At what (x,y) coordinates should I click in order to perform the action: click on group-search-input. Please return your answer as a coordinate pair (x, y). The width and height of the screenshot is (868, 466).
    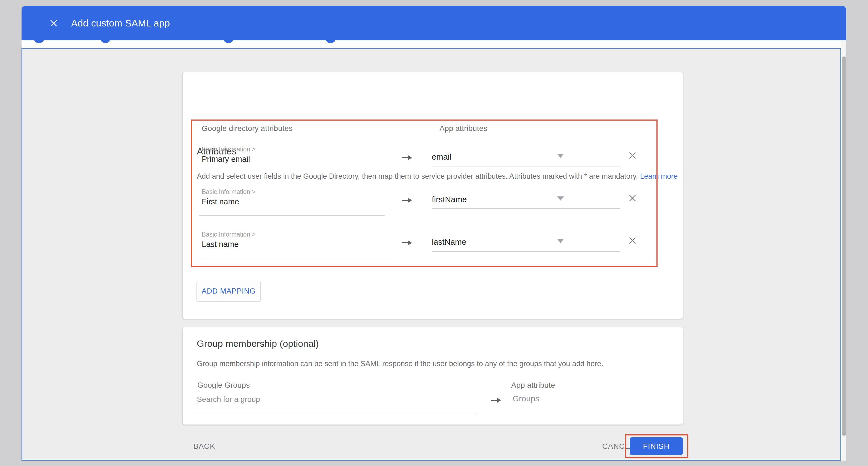
    Looking at the image, I should click on (336, 400).